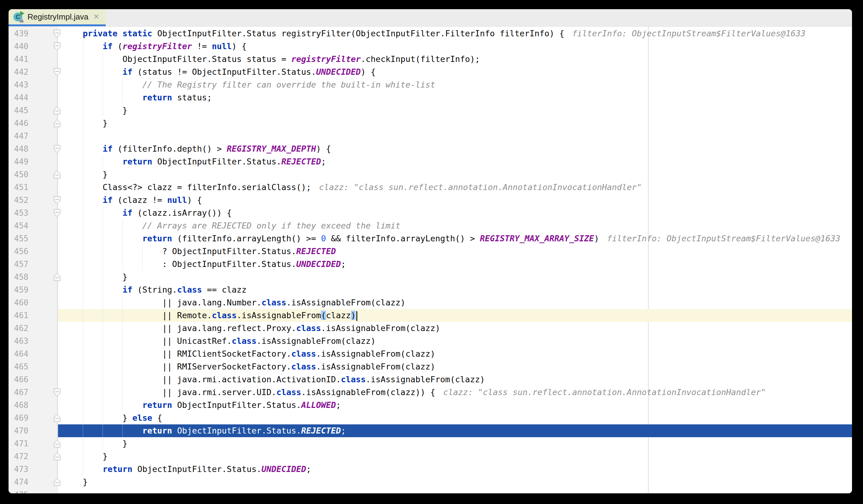 The height and width of the screenshot is (504, 863). What do you see at coordinates (21, 315) in the screenshot?
I see `line-number: 461` at bounding box center [21, 315].